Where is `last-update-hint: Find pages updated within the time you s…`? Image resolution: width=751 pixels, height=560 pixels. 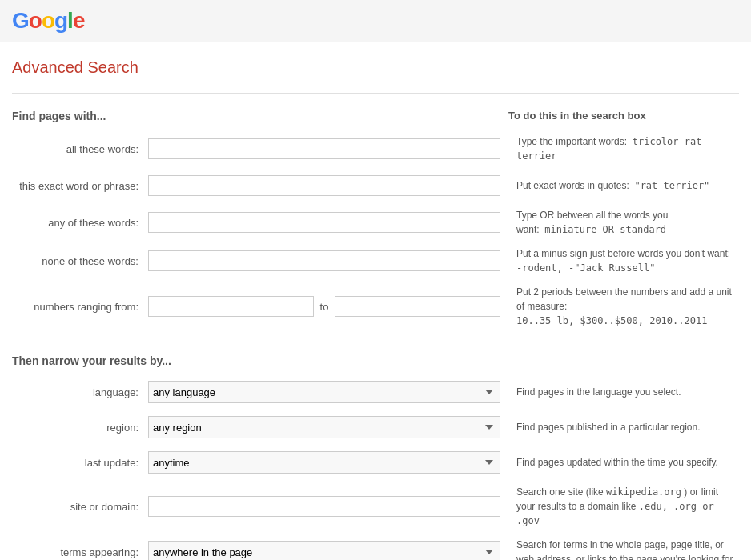
last-update-hint: Find pages updated within the time you s… is located at coordinates (620, 462).